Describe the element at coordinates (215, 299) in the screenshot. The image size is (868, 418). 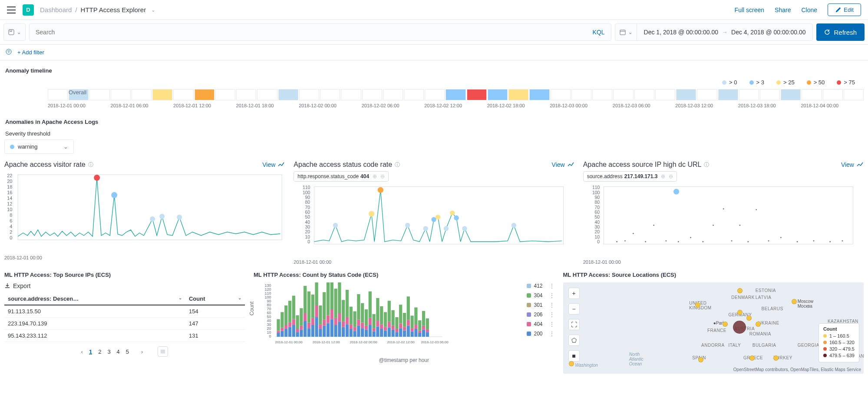
I see `col-count: Count⌄` at that location.